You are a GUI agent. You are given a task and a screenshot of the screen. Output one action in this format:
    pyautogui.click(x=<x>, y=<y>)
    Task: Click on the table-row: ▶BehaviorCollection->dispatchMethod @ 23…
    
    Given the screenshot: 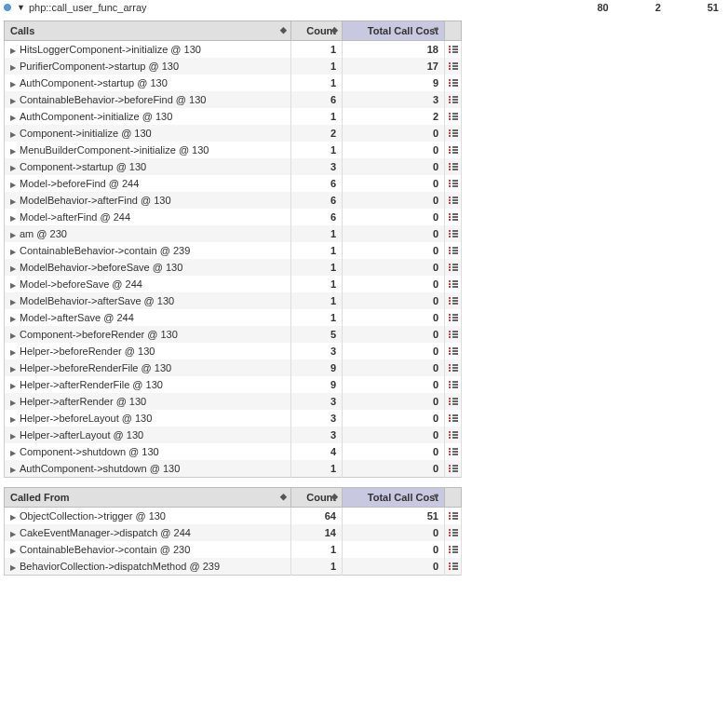 What is the action you would take?
    pyautogui.click(x=233, y=566)
    